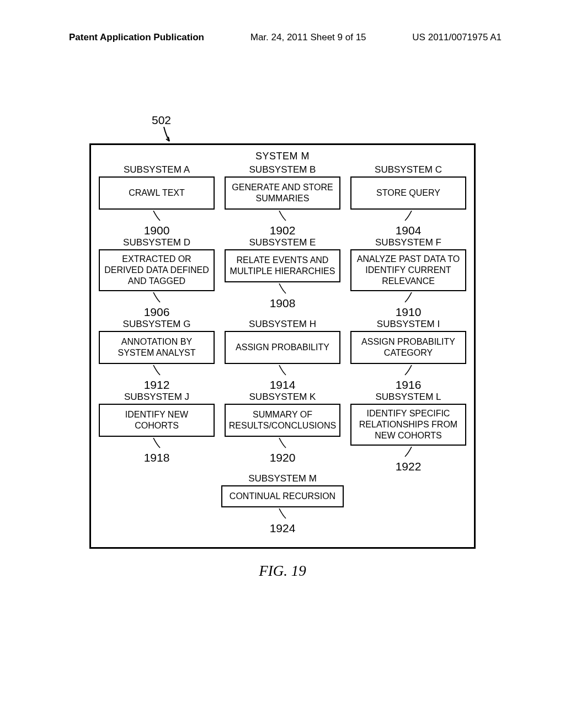 The height and width of the screenshot is (728, 565). What do you see at coordinates (282, 504) in the screenshot?
I see `row-5: SUBSYSTEM M CONTINUAL RECURSION 1924` at bounding box center [282, 504].